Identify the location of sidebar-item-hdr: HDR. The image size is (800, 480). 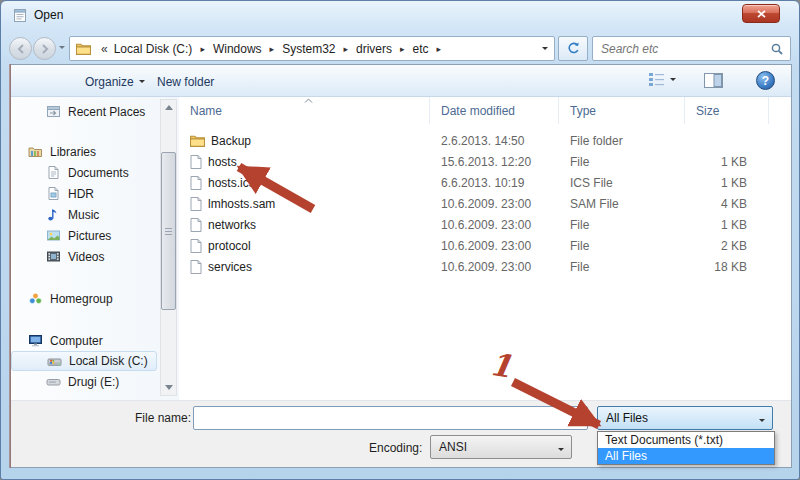
(95, 194).